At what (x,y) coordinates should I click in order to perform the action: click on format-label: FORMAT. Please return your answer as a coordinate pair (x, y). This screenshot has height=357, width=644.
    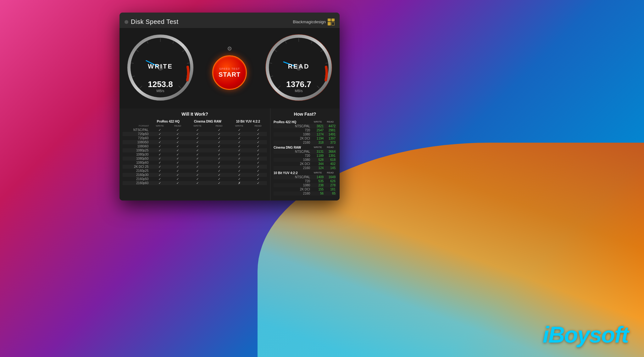
    Looking at the image, I should click on (136, 126).